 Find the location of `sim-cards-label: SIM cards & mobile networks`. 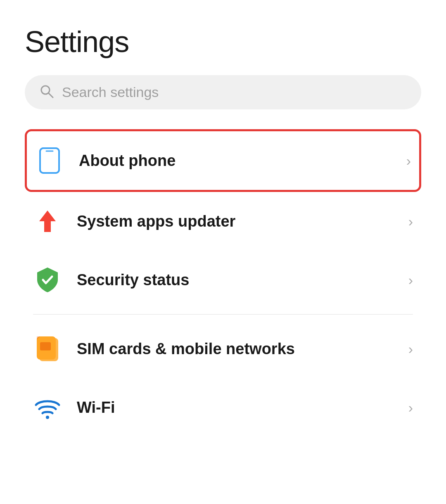

sim-cards-label: SIM cards & mobile networks is located at coordinates (240, 349).